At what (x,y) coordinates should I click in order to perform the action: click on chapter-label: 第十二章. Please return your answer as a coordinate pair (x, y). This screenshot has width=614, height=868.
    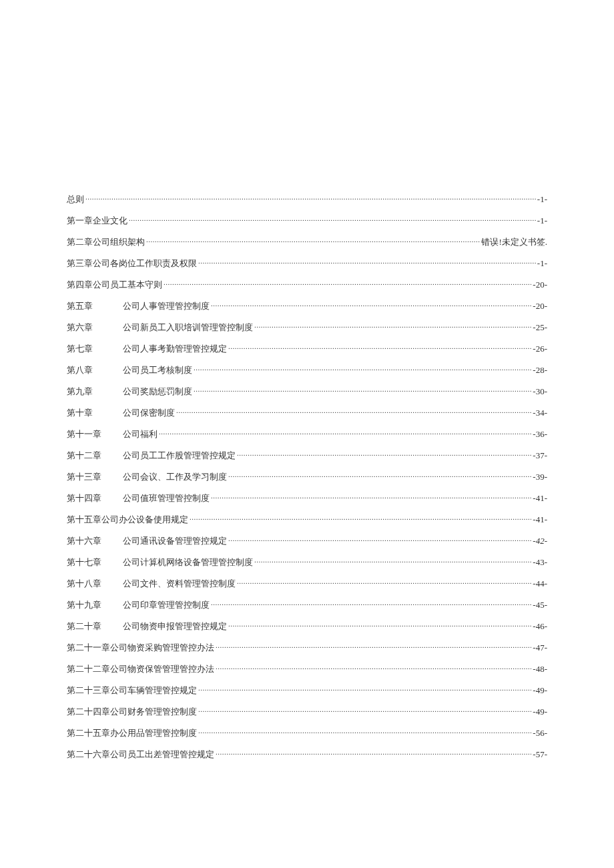
    Looking at the image, I should click on (91, 456).